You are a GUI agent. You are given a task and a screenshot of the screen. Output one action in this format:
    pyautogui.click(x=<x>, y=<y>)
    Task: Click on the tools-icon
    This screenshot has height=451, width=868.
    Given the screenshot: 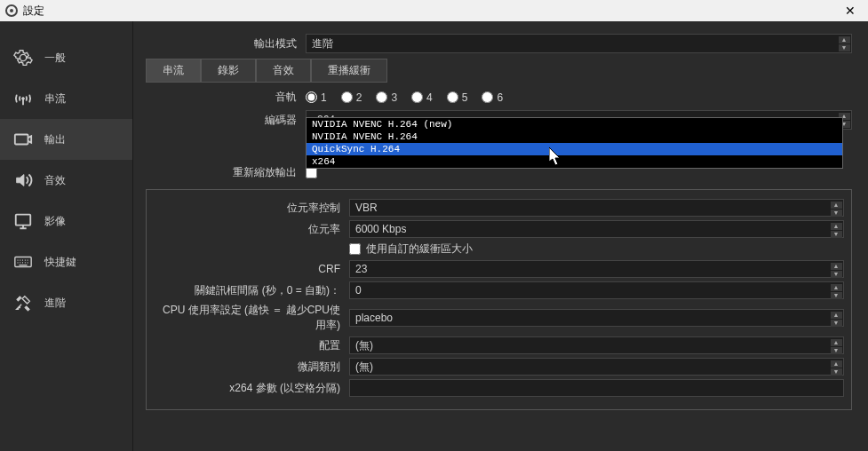 What is the action you would take?
    pyautogui.click(x=23, y=303)
    